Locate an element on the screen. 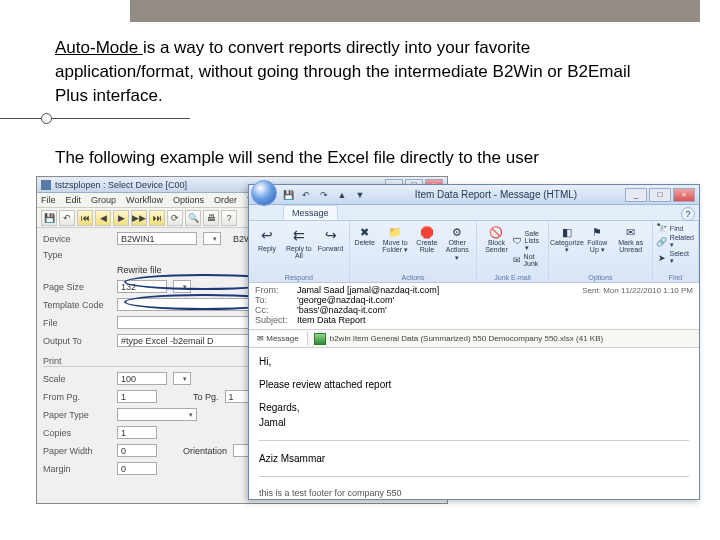 The width and height of the screenshot is (720, 540). follow-text: The following example will send the Exce… is located at coordinates (360, 158).